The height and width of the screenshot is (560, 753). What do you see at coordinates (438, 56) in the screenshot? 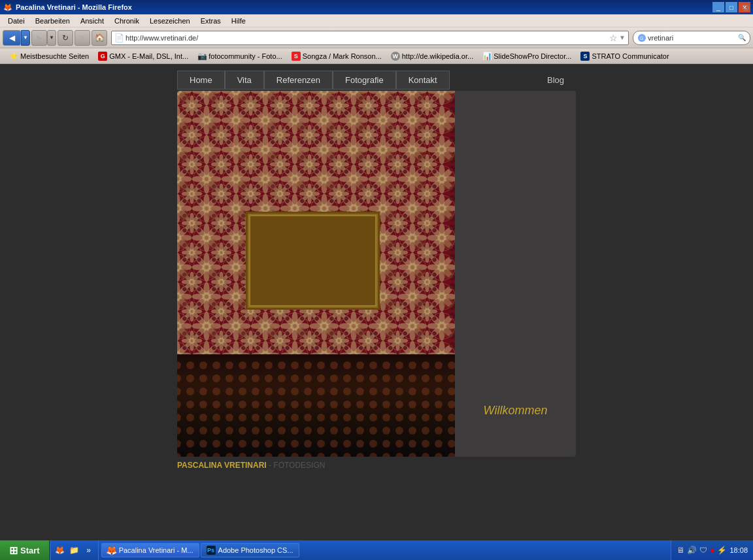
I see `bookmark-label-4: http://de.wikipedia.or...` at bounding box center [438, 56].